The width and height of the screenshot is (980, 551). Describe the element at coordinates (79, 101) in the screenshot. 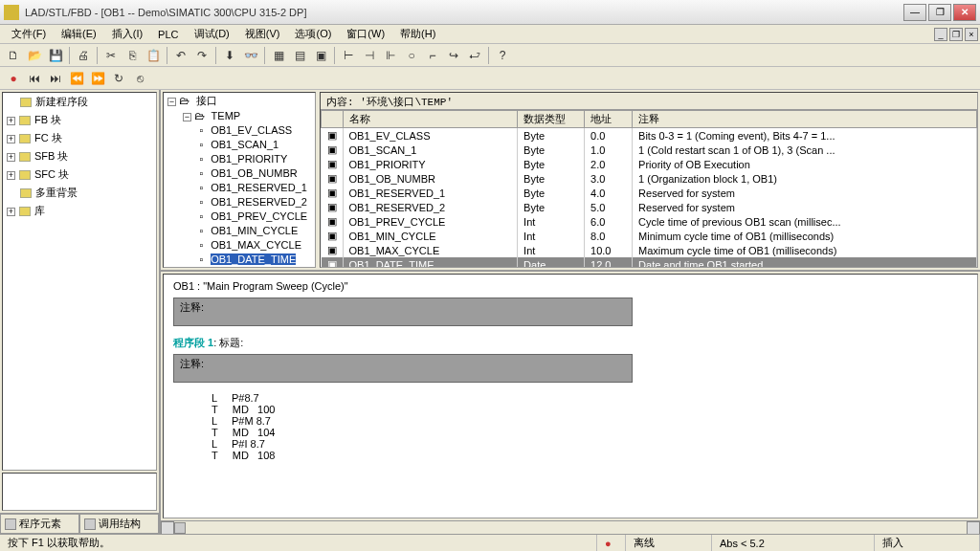

I see `tree-item-new-network: 新建程序段` at that location.